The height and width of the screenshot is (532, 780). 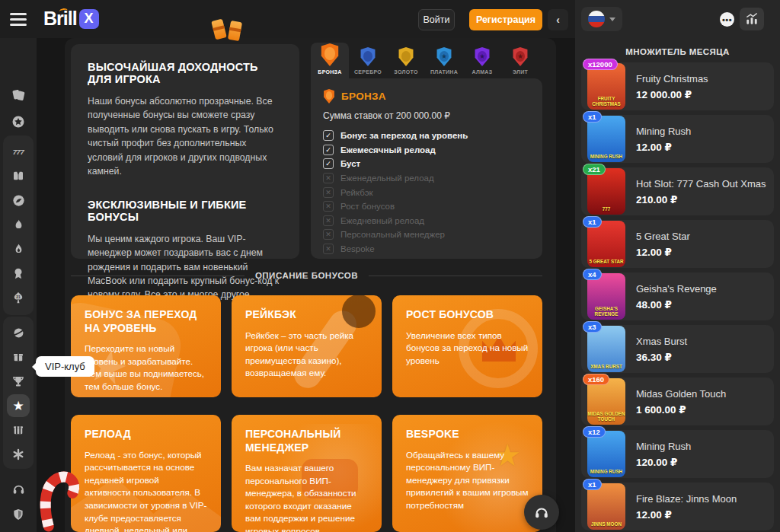 What do you see at coordinates (676, 304) in the screenshot?
I see `game-amount: 48.00 ₽` at bounding box center [676, 304].